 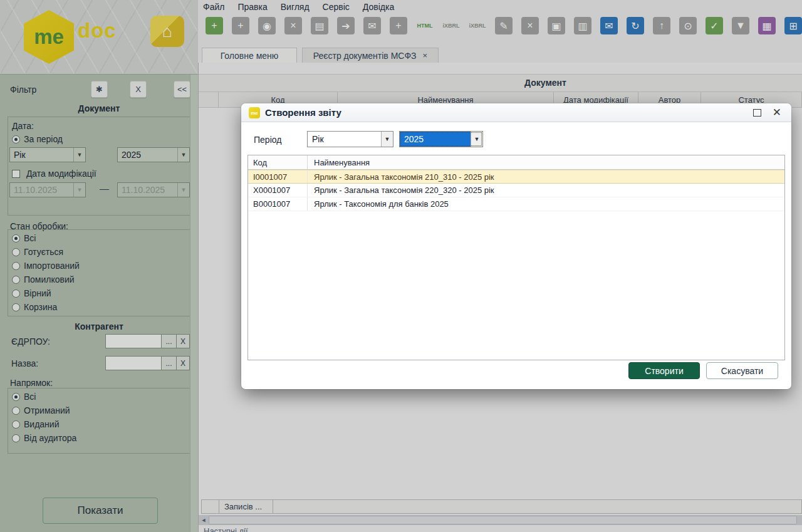 What do you see at coordinates (516, 190) in the screenshot?
I see `template-table-body: I0001007 Ярлик - Загальна таксономія 210…` at bounding box center [516, 190].